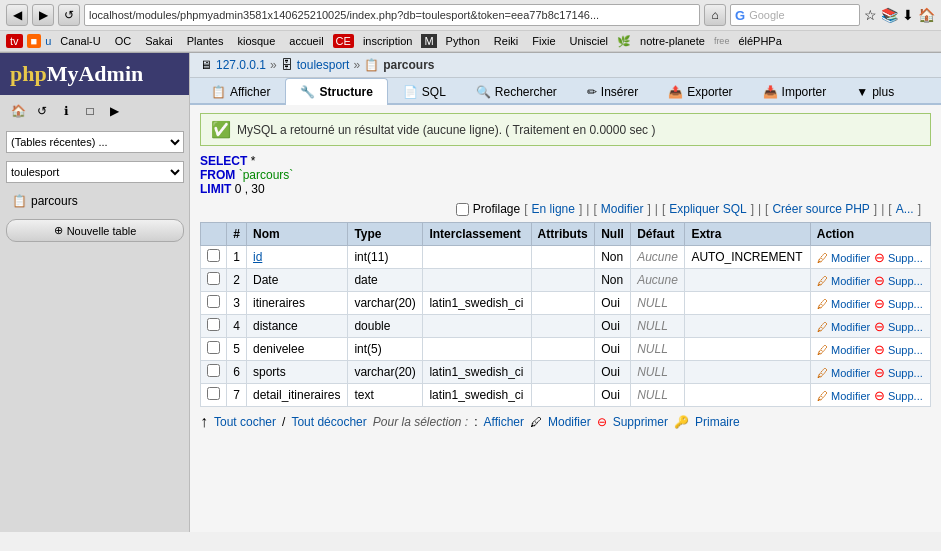 This screenshot has width=941, height=551. I want to click on bookmark-notre-planete: notre-planete, so click(672, 41).